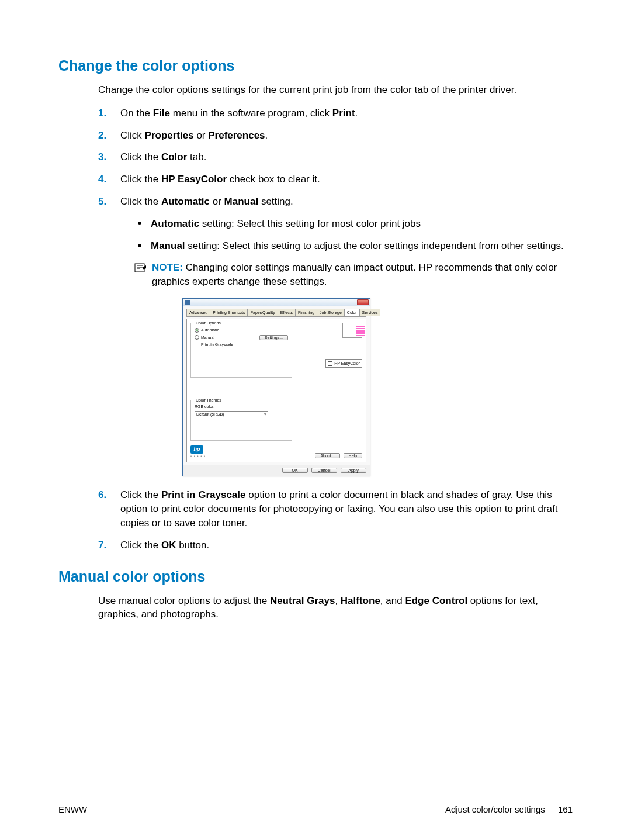 This screenshot has width=631, height=840. Describe the element at coordinates (331, 312) in the screenshot. I see `tab-job-storage: Job Storage` at that location.